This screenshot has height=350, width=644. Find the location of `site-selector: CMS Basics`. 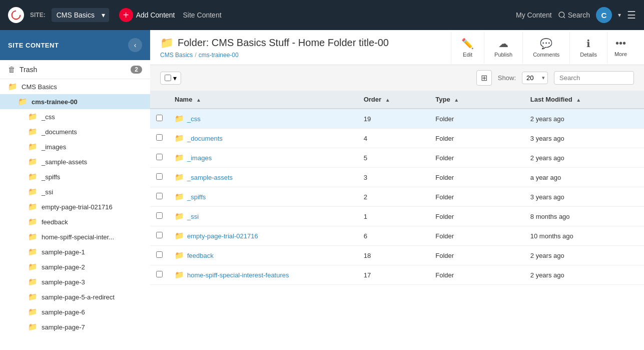

site-selector: CMS Basics is located at coordinates (80, 15).